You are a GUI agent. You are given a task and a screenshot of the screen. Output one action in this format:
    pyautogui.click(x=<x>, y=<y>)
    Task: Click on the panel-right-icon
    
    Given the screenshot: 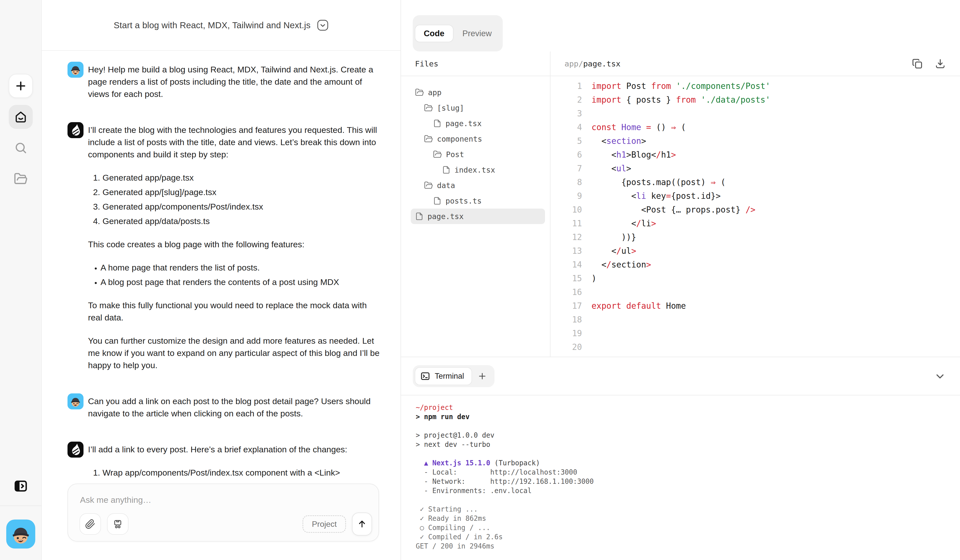 What is the action you would take?
    pyautogui.click(x=21, y=486)
    